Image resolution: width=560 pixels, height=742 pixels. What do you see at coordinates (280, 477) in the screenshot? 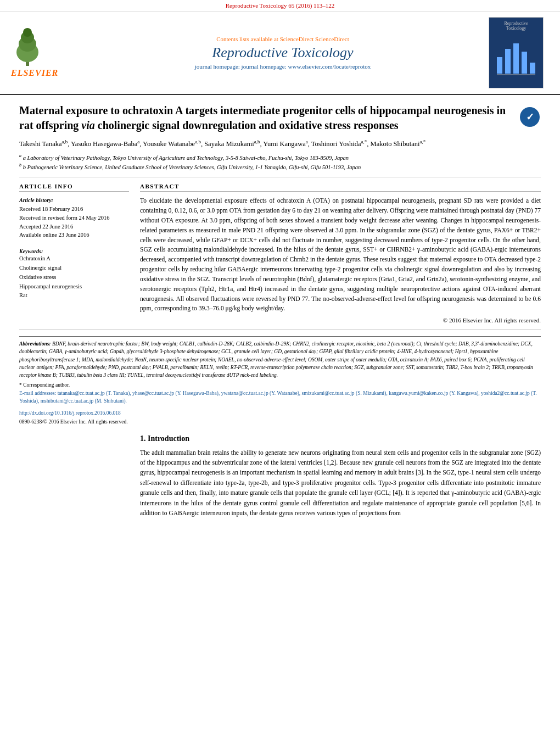
I see `introduction-section: 1. Introduction The adult mammalian brai…` at bounding box center [280, 477].